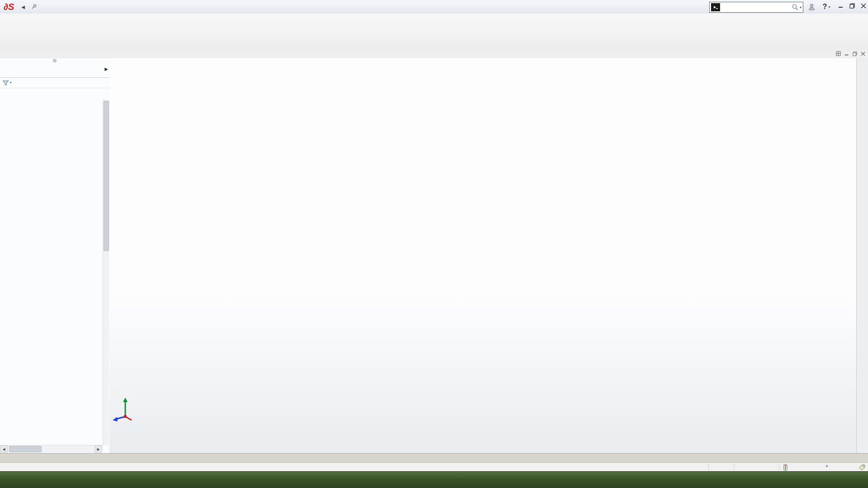  I want to click on minimize-button, so click(841, 6).